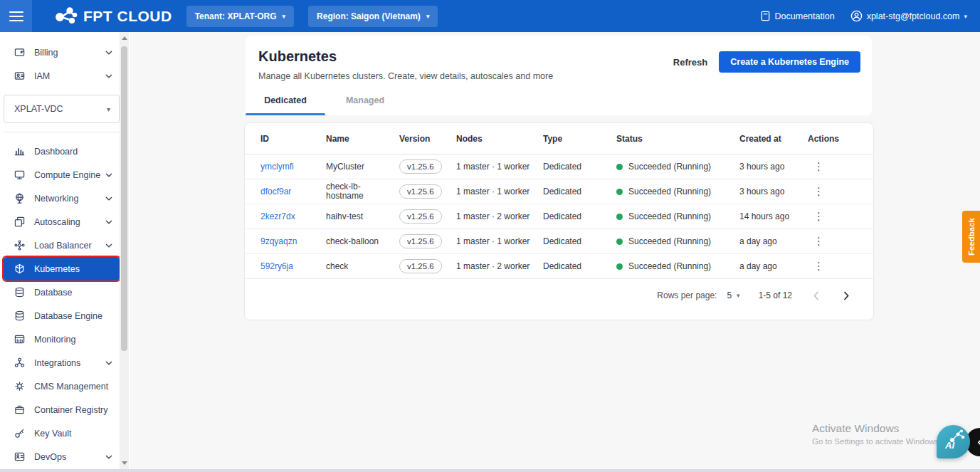  I want to click on key-vault-icon, so click(19, 434).